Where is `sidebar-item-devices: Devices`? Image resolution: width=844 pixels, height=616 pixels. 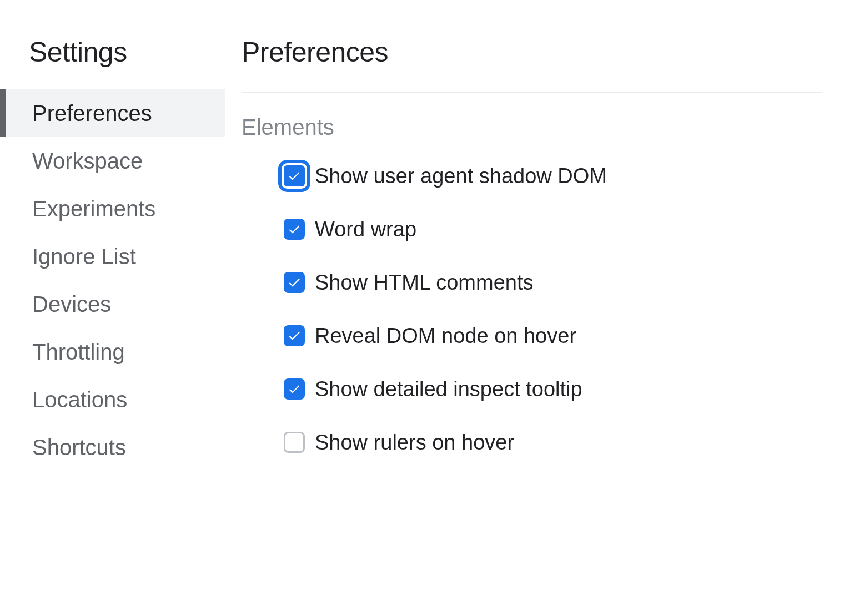
sidebar-item-devices: Devices is located at coordinates (112, 304).